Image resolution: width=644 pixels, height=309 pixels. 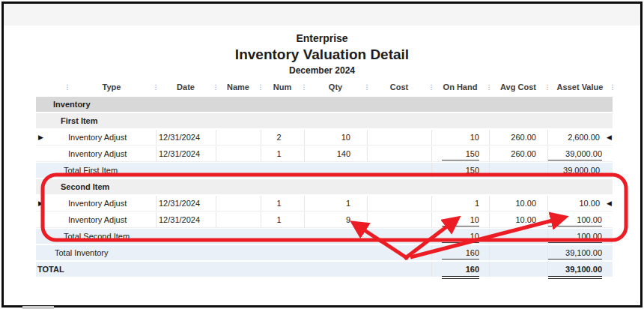 What do you see at coordinates (324, 253) in the screenshot?
I see `table-row-total1: Total Inventory16039,100.00` at bounding box center [324, 253].